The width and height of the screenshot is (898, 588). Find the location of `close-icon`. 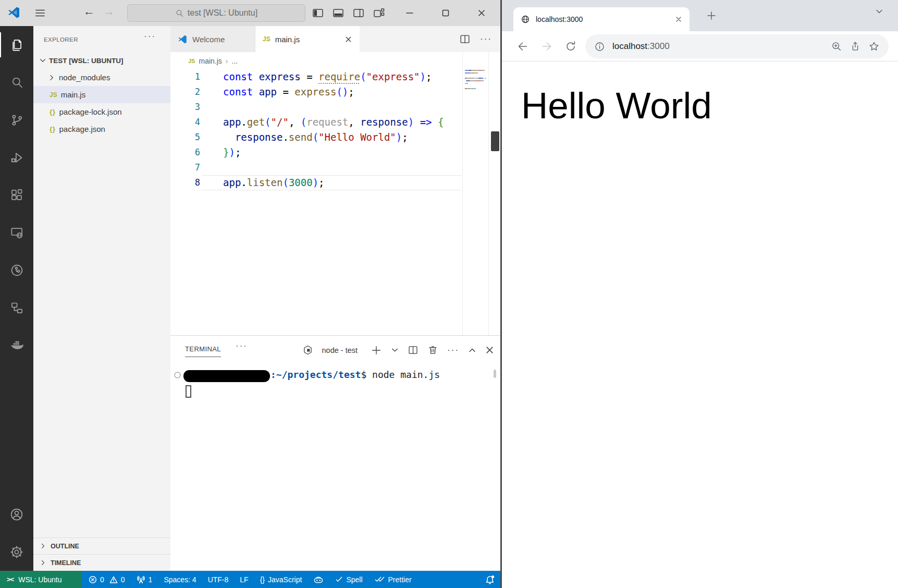

close-icon is located at coordinates (482, 13).